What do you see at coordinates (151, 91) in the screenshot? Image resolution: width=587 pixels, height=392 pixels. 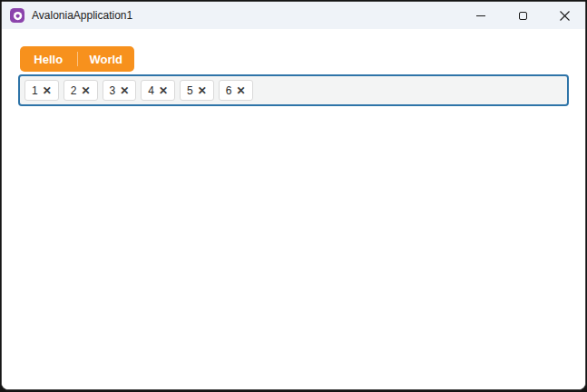 I see `chip-label: 4` at bounding box center [151, 91].